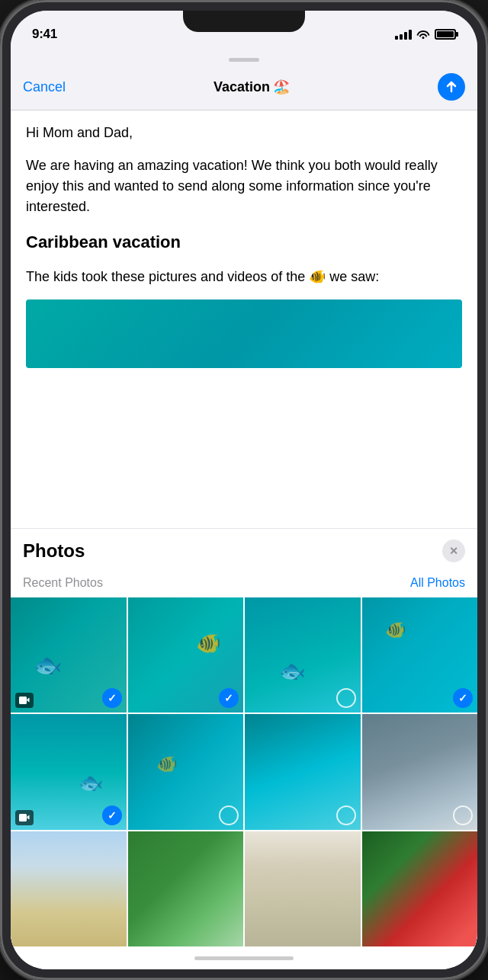  I want to click on compose-header: Cancel Vacation 🏖️, so click(244, 90).